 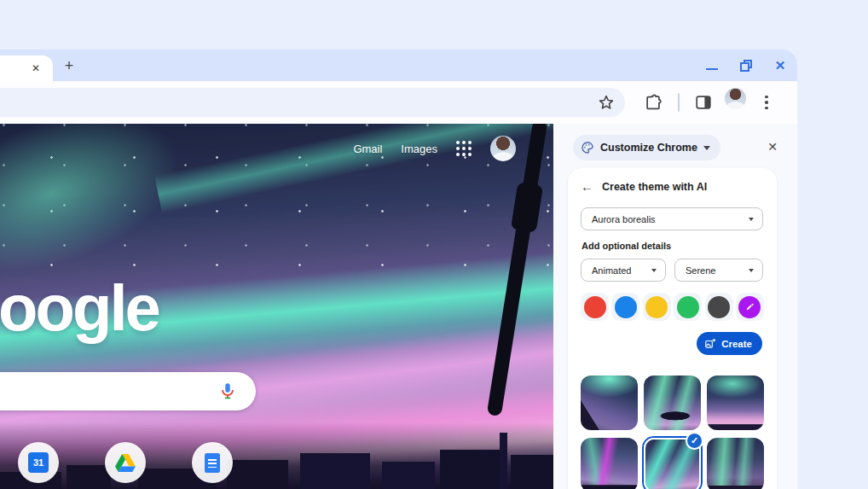 I want to click on restore-button, so click(x=746, y=66).